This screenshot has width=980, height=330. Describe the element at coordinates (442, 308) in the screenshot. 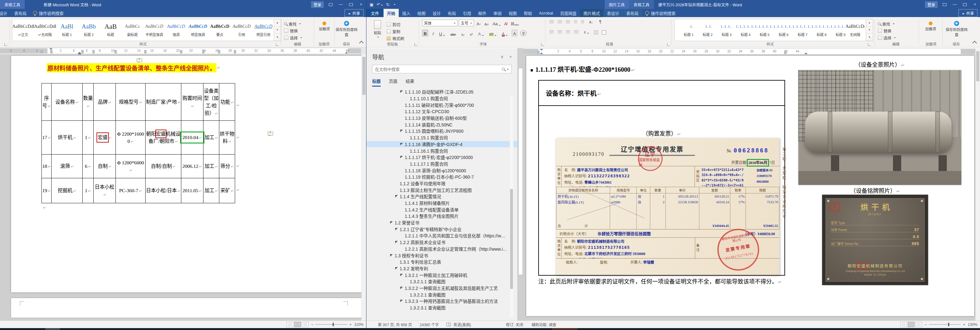

I see `nav-heading-item: 1.3.2.3.1 查询截图` at that location.